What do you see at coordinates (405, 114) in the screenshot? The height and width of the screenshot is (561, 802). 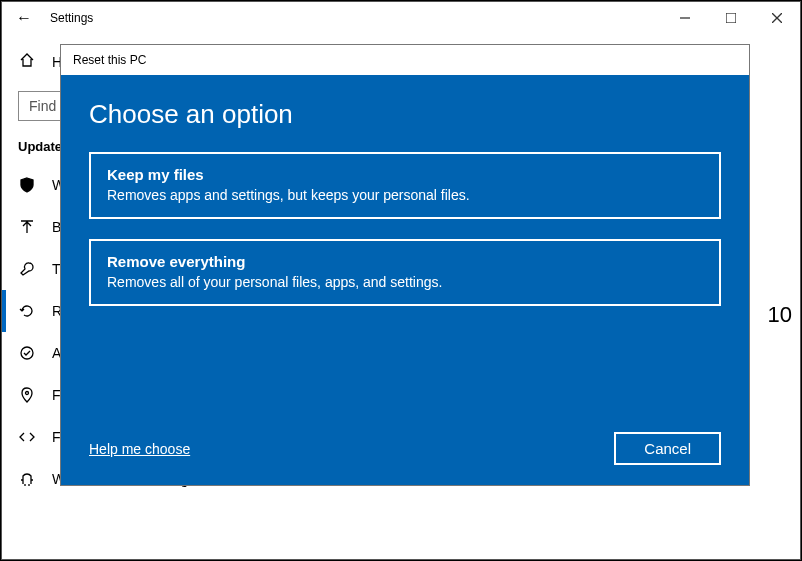 I see `dialog-heading: Choose an option` at bounding box center [405, 114].